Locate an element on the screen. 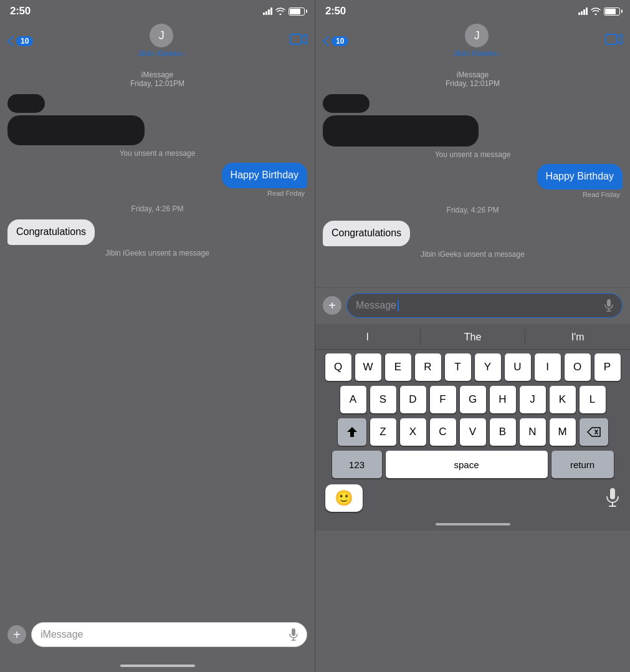  key-g: G is located at coordinates (473, 400).